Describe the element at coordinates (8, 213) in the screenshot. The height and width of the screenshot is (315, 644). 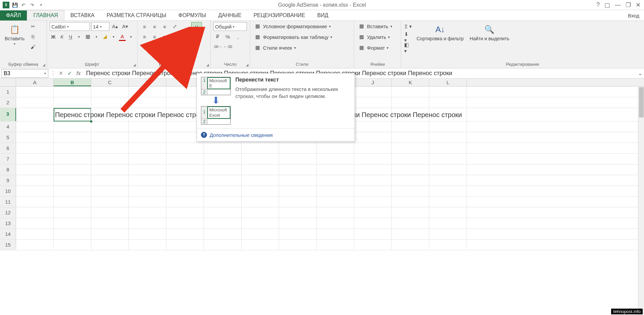
I see `row-header-12: 12` at that location.